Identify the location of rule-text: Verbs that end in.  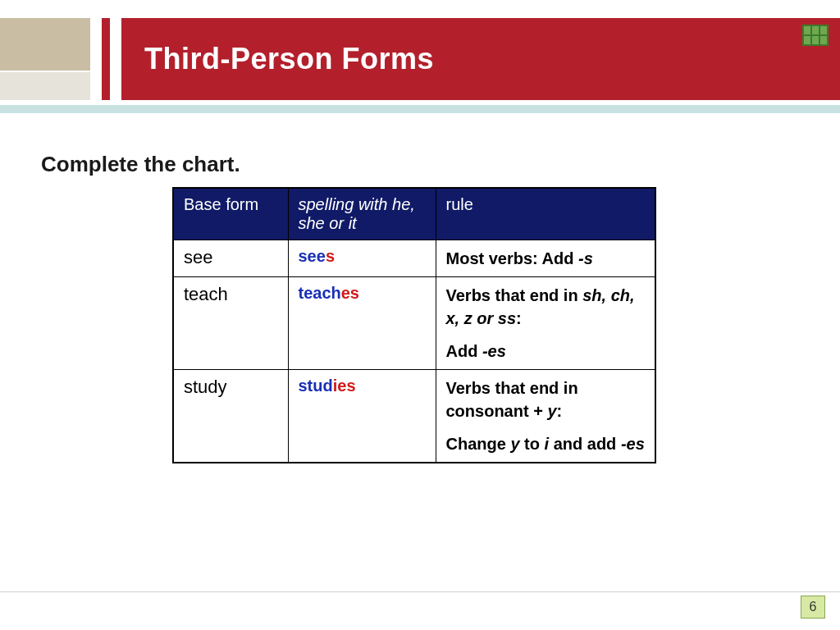
(515, 295).